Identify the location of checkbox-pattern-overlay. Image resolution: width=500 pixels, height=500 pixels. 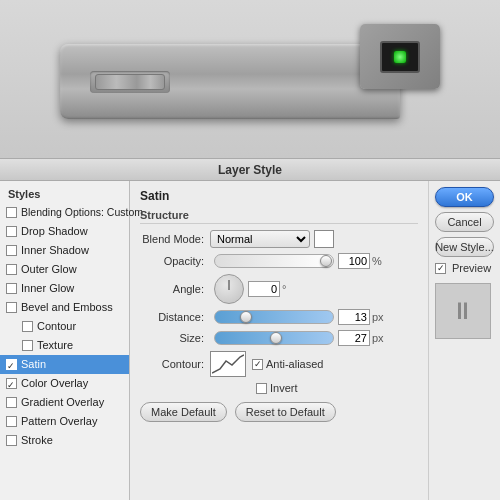
(12, 422).